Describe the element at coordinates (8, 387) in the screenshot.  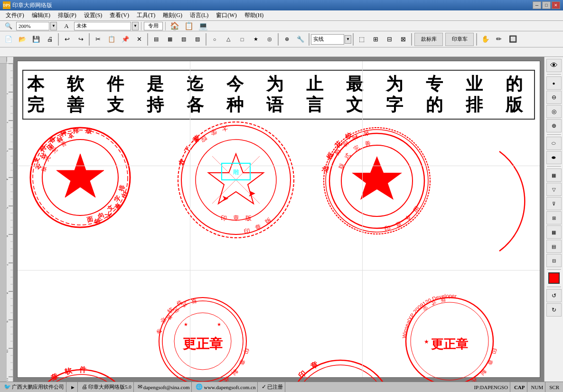
I see `company-icon: 🐦` at that location.